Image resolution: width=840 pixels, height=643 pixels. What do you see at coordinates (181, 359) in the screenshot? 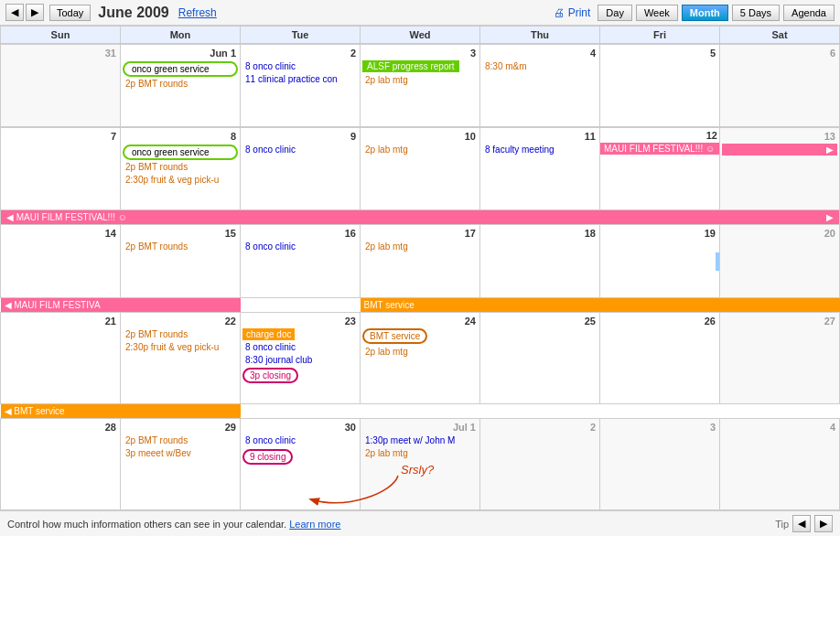
I see `day-cell-jun22: 22 2p BMT rounds 2:30p fruit & veg pick-…` at bounding box center [181, 359].